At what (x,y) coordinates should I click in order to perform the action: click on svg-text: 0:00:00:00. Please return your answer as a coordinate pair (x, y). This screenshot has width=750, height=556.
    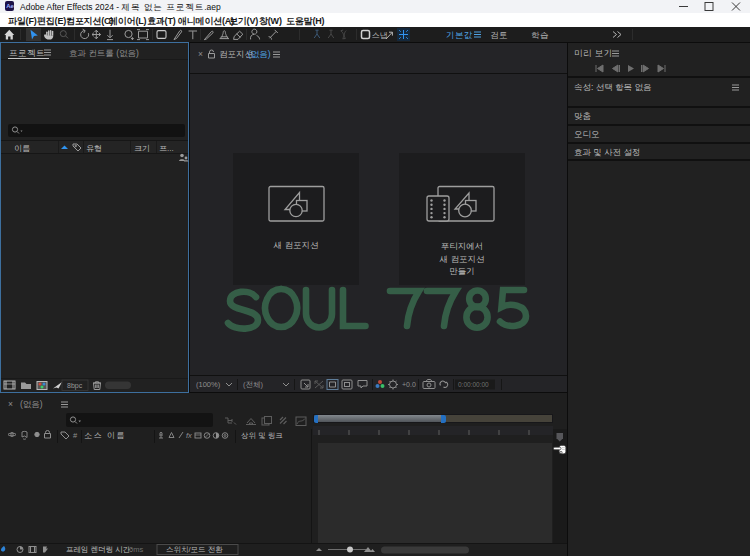
    Looking at the image, I should click on (474, 384).